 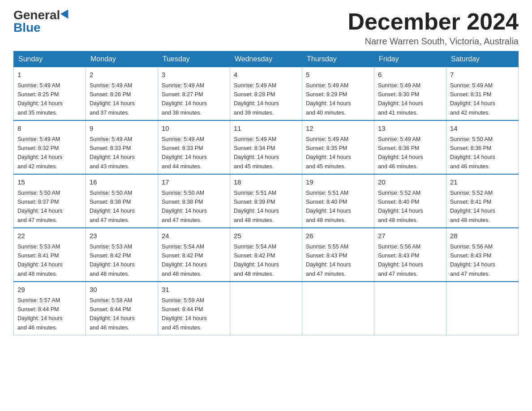 I want to click on day-number: 5, so click(x=338, y=75).